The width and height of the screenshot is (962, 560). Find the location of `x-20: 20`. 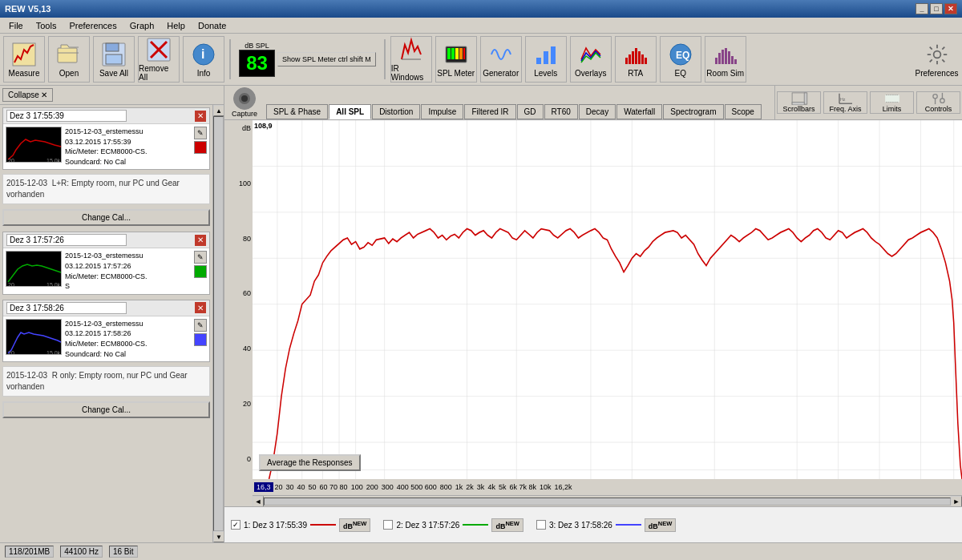

x-20: 20 is located at coordinates (279, 487).